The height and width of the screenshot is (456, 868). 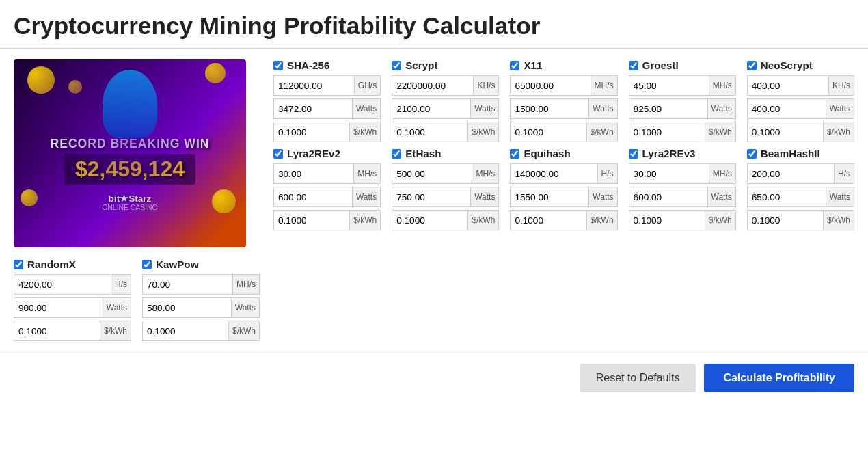 What do you see at coordinates (563, 220) in the screenshot?
I see `algo-cost-row-equihash: $/kWh` at bounding box center [563, 220].